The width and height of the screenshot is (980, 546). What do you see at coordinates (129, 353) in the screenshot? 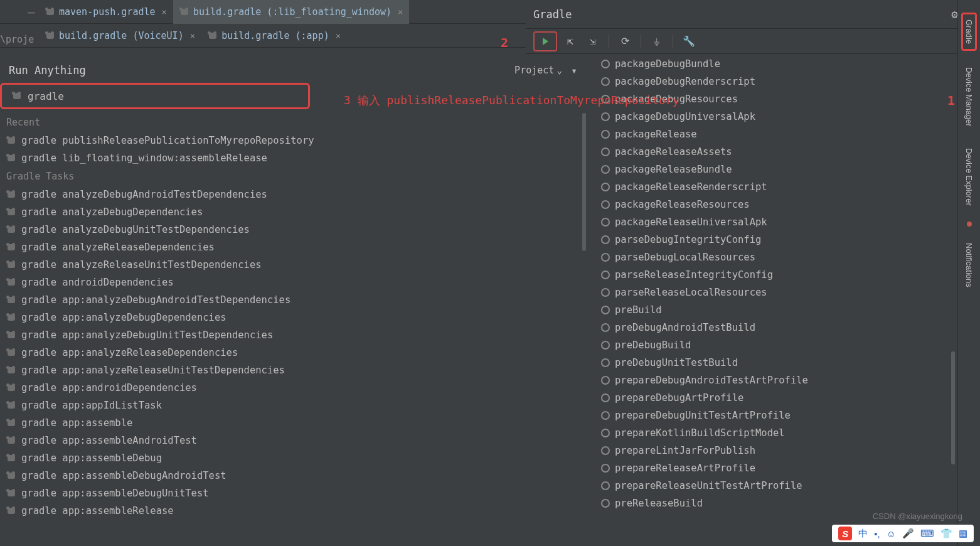
I see `item-text: gradle app:analyzeReleaseDependencies` at bounding box center [129, 353].